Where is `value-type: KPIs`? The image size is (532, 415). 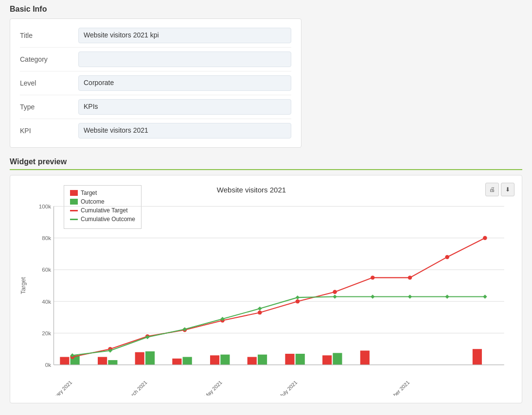 value-type: KPIs is located at coordinates (185, 107).